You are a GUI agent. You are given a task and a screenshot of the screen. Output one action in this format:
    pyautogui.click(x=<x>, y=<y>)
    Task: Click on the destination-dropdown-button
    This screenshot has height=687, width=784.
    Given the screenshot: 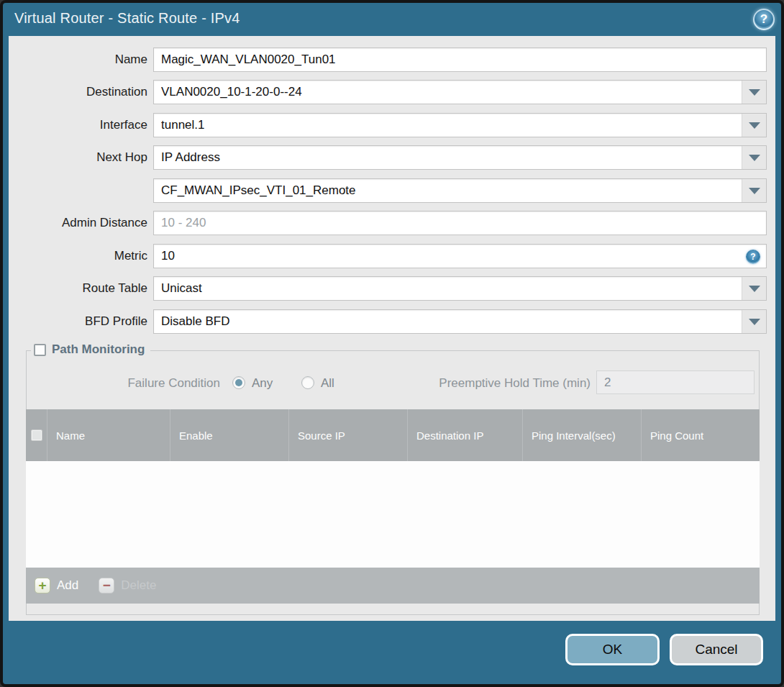 What is the action you would take?
    pyautogui.click(x=754, y=92)
    